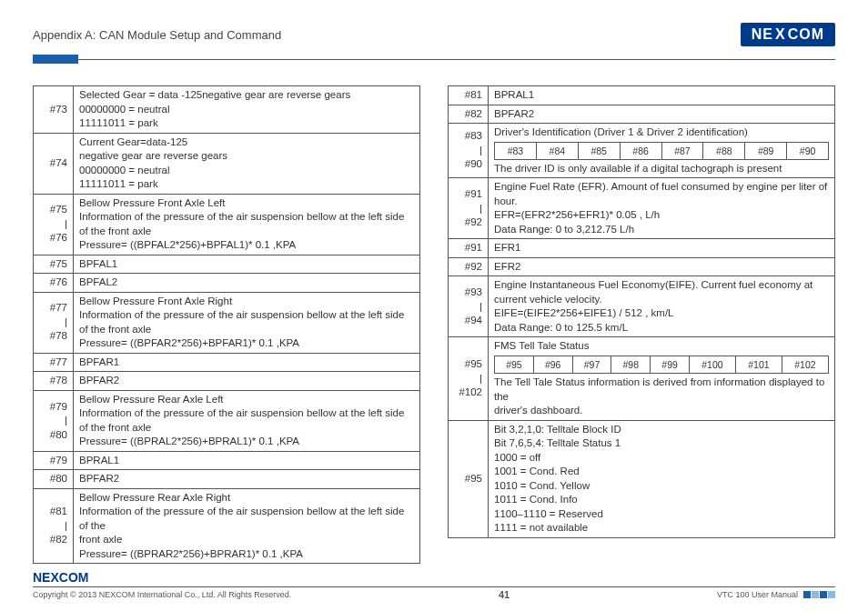 This screenshot has width=868, height=611. Describe the element at coordinates (553, 364) in the screenshot. I see `sub-cell: #96` at that location.